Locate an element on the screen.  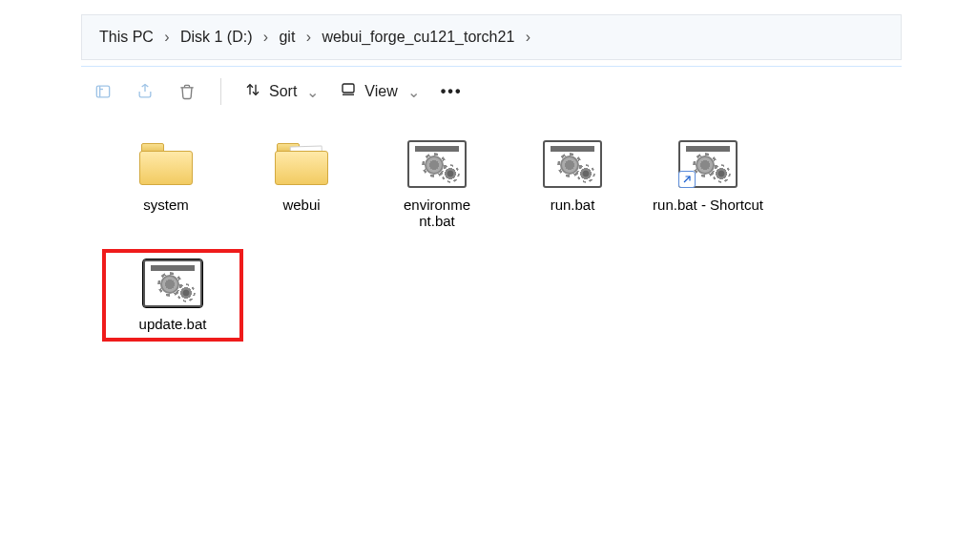
share-icon is located at coordinates (145, 92).